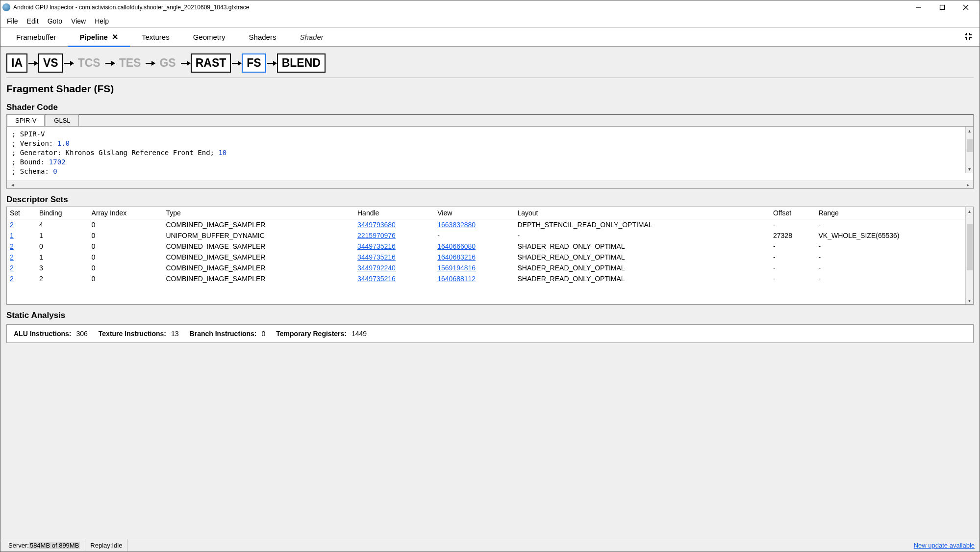 The height and width of the screenshot is (552, 980). Describe the element at coordinates (475, 213) in the screenshot. I see `table-header: View` at that location.